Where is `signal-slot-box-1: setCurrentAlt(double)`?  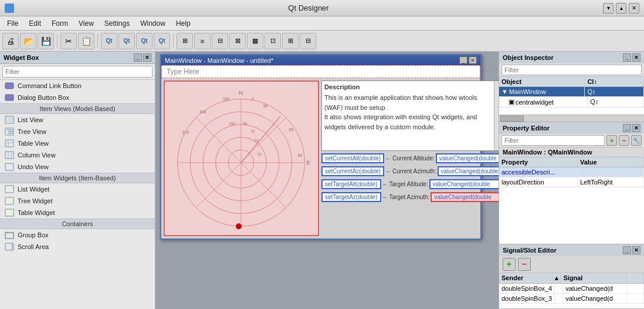 signal-slot-box-1: setCurrentAlt(double) is located at coordinates (353, 159).